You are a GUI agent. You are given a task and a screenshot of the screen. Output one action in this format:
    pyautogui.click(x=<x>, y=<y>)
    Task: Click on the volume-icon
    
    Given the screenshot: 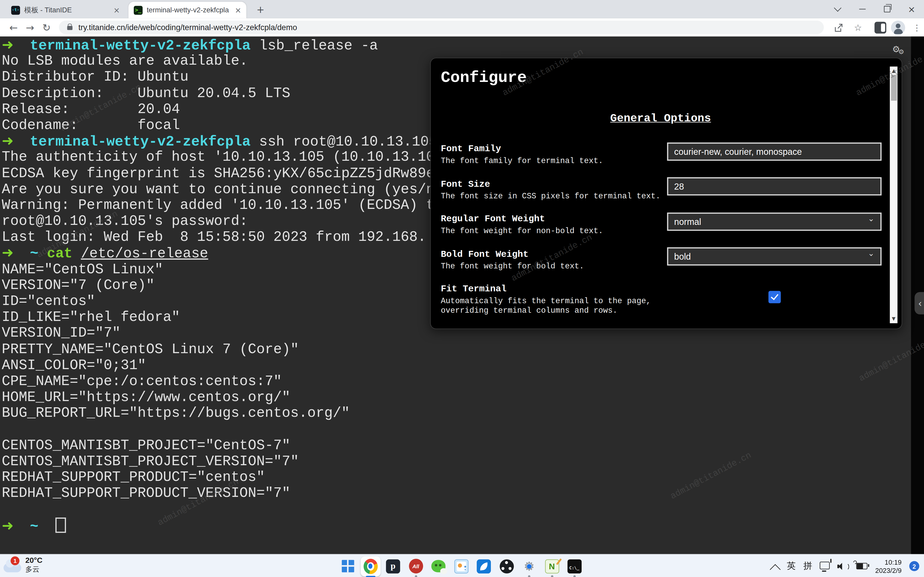 What is the action you would take?
    pyautogui.click(x=843, y=566)
    